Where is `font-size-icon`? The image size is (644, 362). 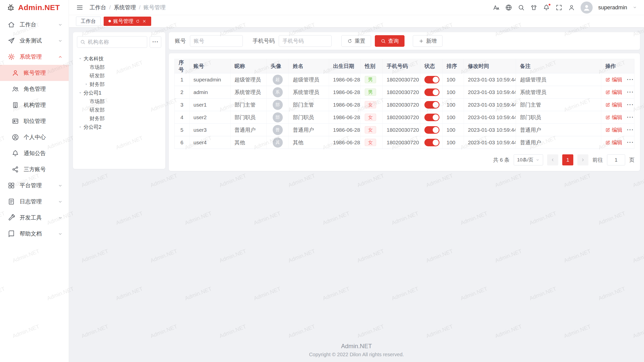 font-size-icon is located at coordinates (496, 8).